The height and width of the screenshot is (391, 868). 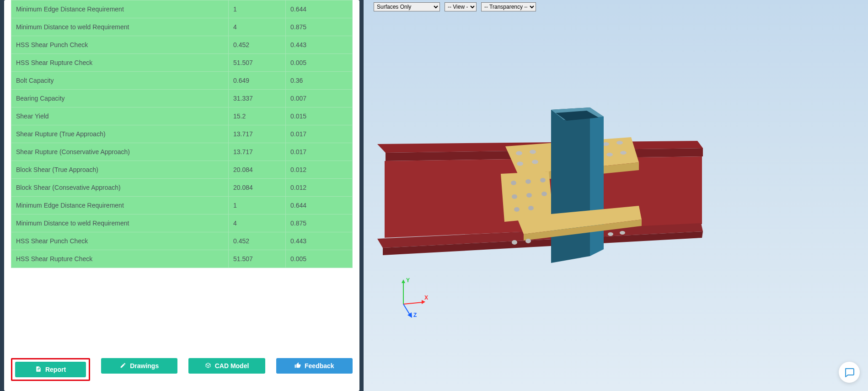 I want to click on chat-icon, so click(x=849, y=372).